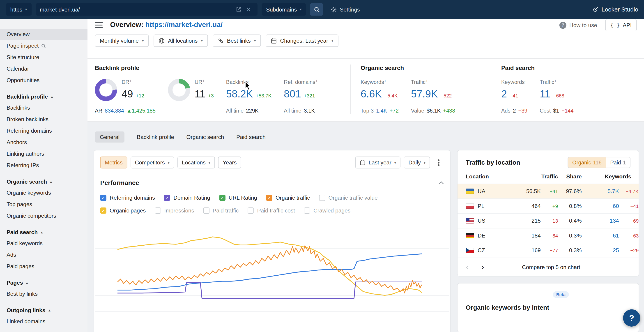 Image resolution: width=644 pixels, height=332 pixels. I want to click on sidebar-section-paid-search: Paid search▲, so click(44, 232).